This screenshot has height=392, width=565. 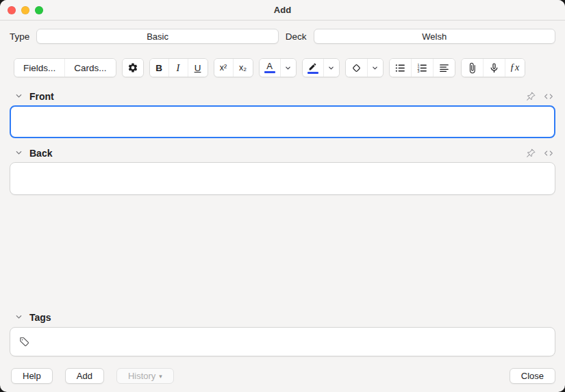 I want to click on text-color-swatch, so click(x=270, y=73).